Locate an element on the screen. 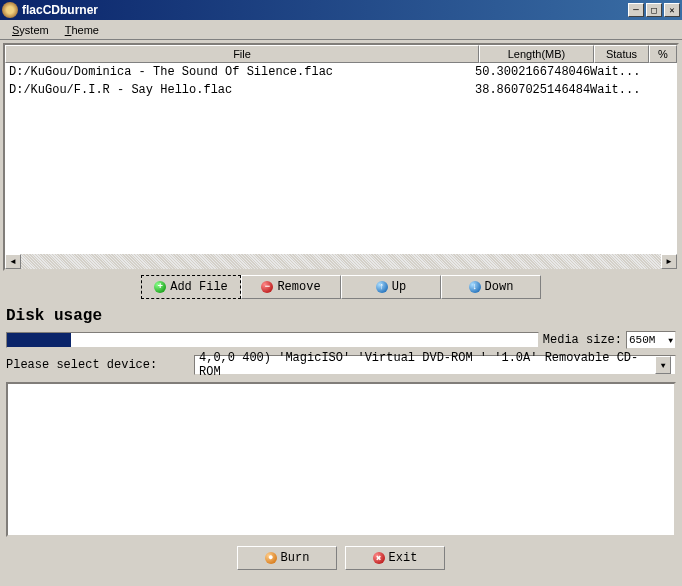 This screenshot has height=586, width=682. down-icon: ↓ is located at coordinates (475, 287).